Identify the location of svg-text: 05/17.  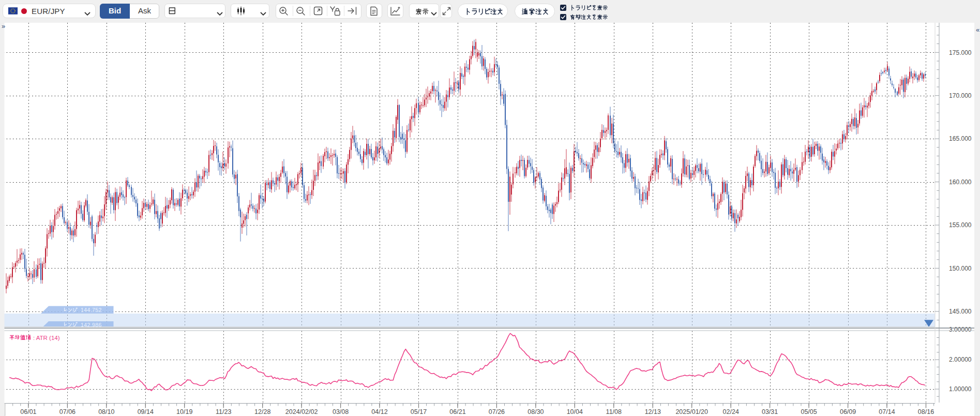
(419, 412).